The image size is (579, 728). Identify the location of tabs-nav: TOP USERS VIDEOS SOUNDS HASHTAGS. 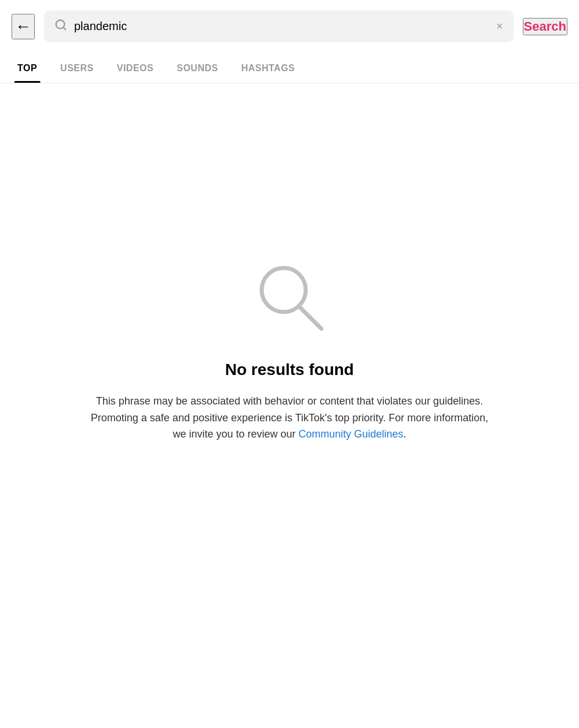
(290, 68).